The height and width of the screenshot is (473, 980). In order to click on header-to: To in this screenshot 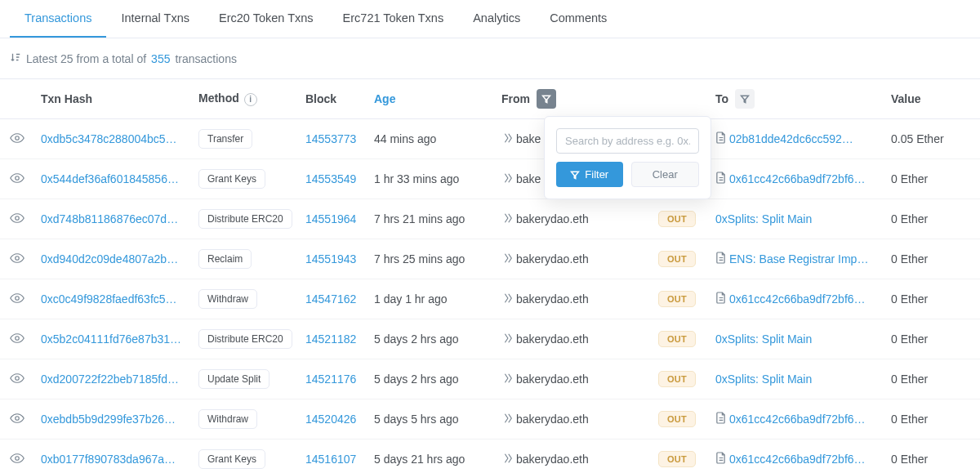, I will do `click(804, 99)`.